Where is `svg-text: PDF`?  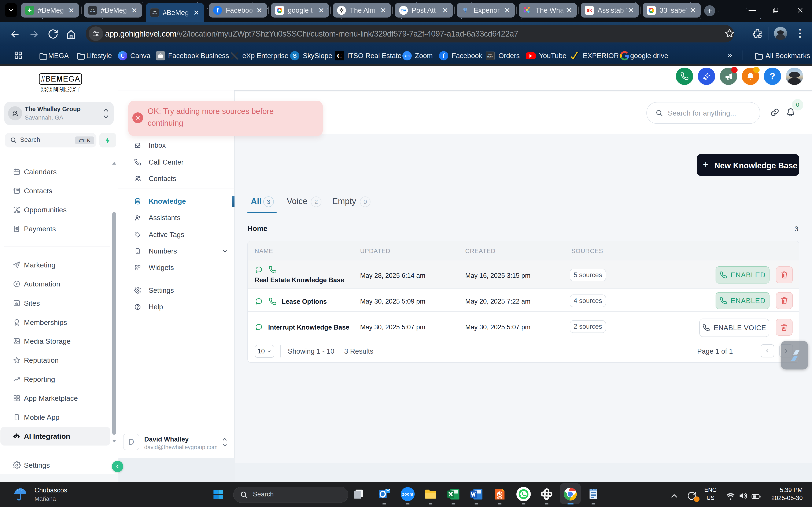 svg-text: PDF is located at coordinates (500, 498).